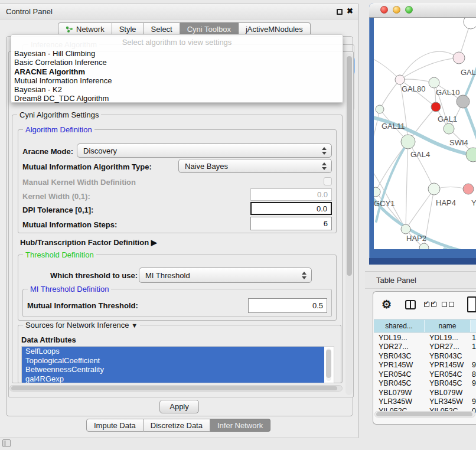 This screenshot has width=476, height=450. Describe the element at coordinates (179, 12) in the screenshot. I see `control-panel-titlebar: Control Panel ✖` at that location.